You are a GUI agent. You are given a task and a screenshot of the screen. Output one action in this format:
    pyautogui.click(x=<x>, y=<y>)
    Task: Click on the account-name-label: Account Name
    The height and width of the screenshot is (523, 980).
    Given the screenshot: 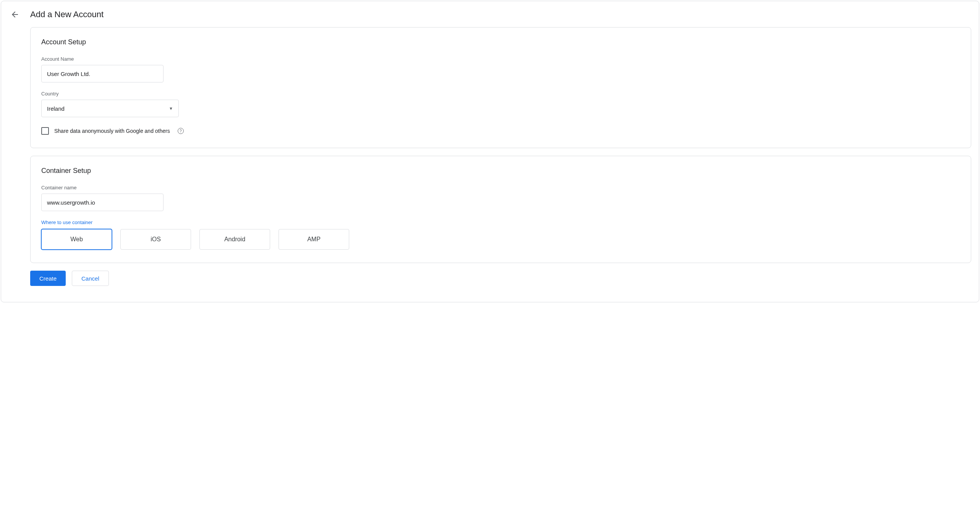 What is the action you would take?
    pyautogui.click(x=501, y=59)
    